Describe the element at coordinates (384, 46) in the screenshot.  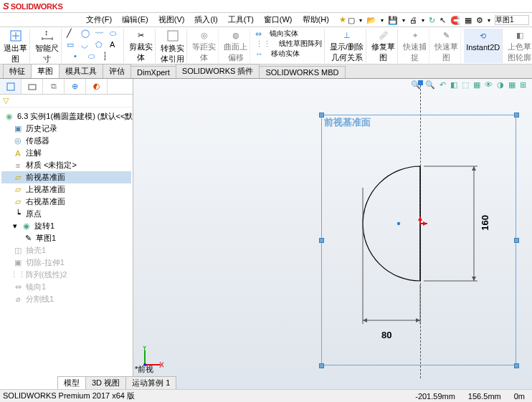
I see `repair-sketch-button: 🩹 修复草图` at that location.